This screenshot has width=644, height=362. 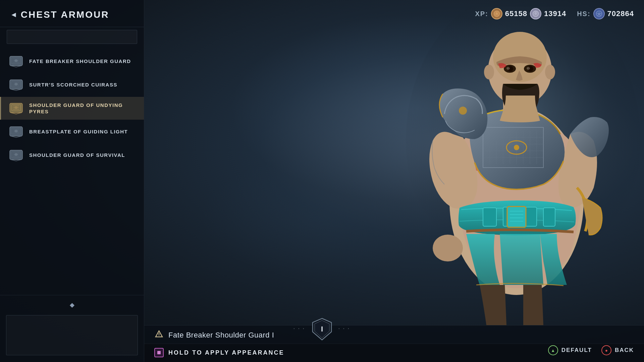 What do you see at coordinates (221, 335) in the screenshot?
I see `item-name-text: Fate Breaker Shoulder Guard I` at bounding box center [221, 335].